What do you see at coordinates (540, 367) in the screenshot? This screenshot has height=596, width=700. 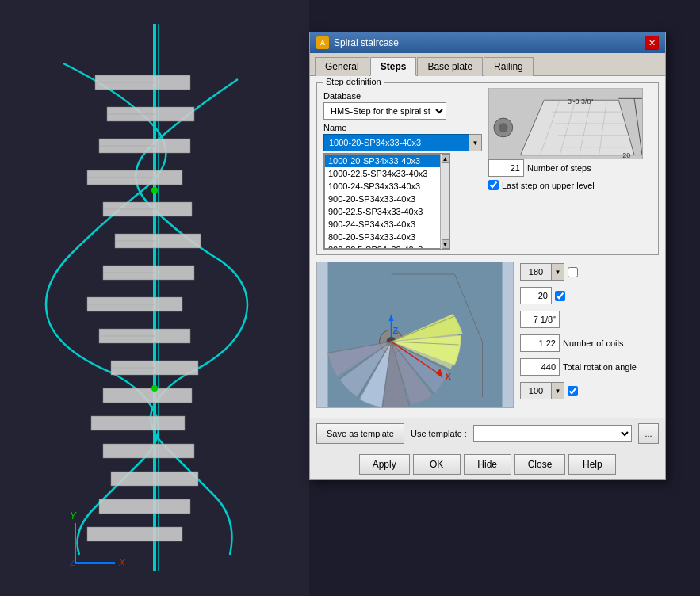 I see `rotation-input` at bounding box center [540, 367].